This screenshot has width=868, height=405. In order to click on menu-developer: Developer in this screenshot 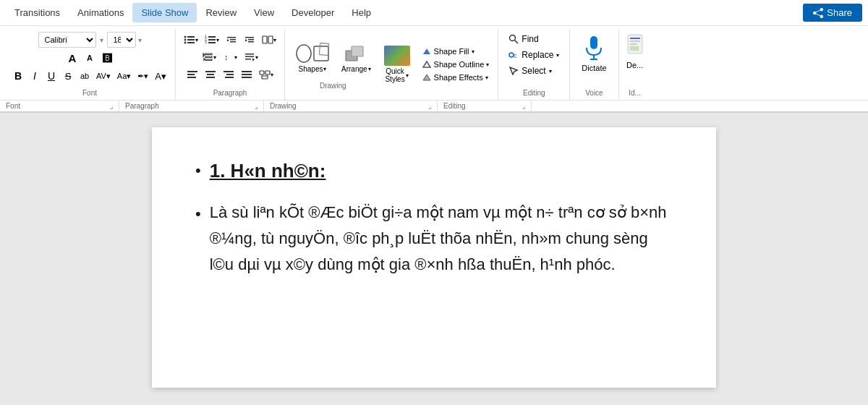, I will do `click(312, 13)`.